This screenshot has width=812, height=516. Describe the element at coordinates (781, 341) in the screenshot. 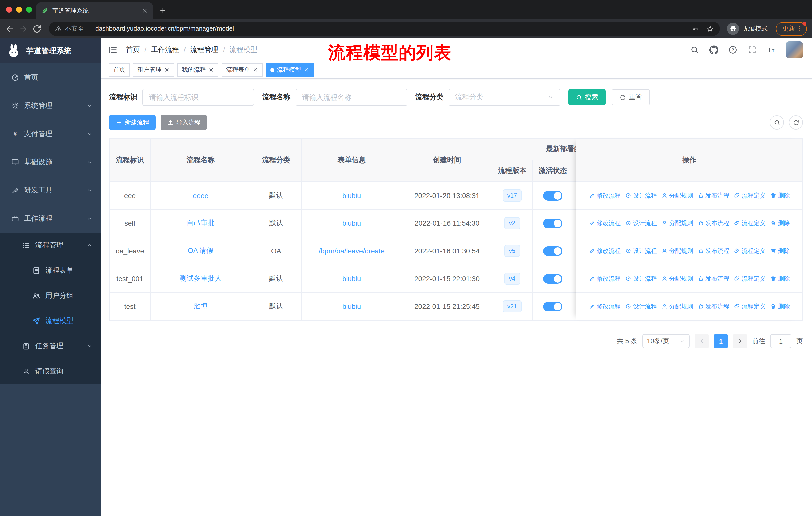

I see `goto-page-input` at that location.